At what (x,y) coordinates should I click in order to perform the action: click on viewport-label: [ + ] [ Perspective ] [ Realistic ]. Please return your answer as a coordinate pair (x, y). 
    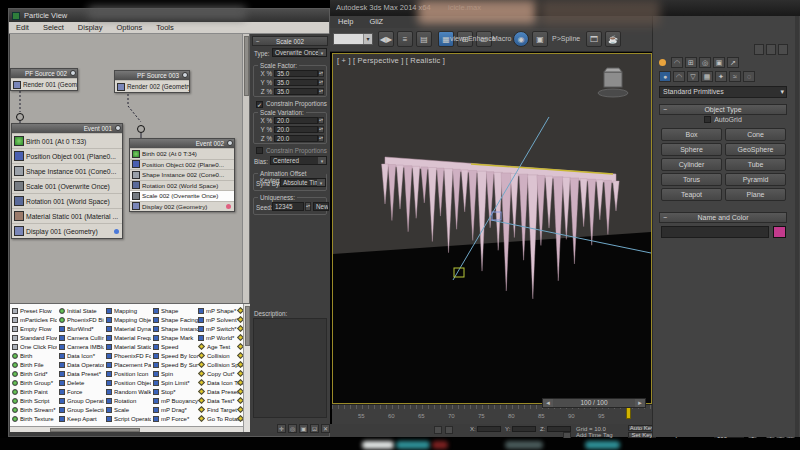
    Looking at the image, I should click on (391, 60).